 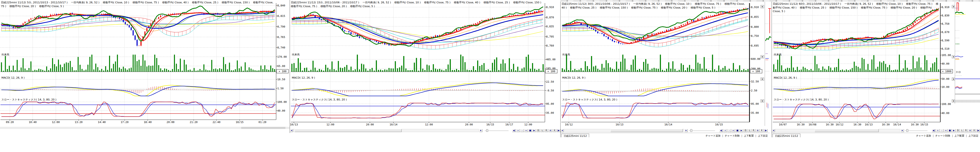 I want to click on chart-header: 日経225mini 11/12( 15分, 2011/10/06 - 2011/…, so click(x=417, y=5).